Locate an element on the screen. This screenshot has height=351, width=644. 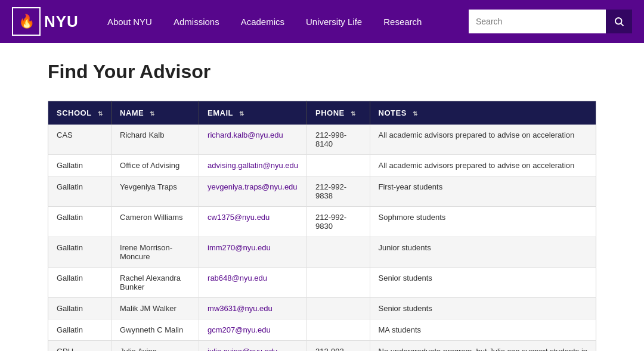
cell-email: yevgeniya.traps@nyu.edu is located at coordinates (253, 192).